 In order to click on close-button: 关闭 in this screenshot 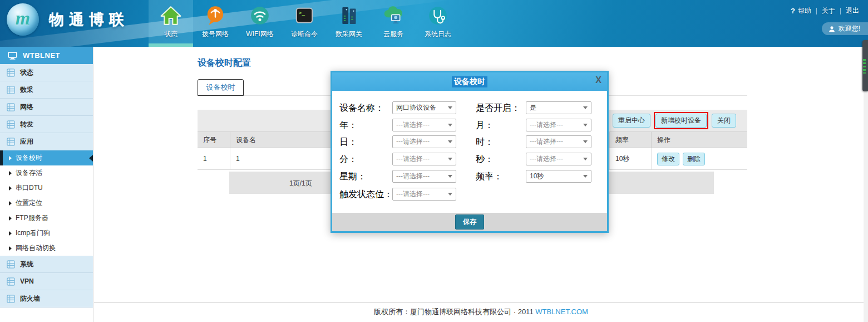, I will do `click(724, 120)`.